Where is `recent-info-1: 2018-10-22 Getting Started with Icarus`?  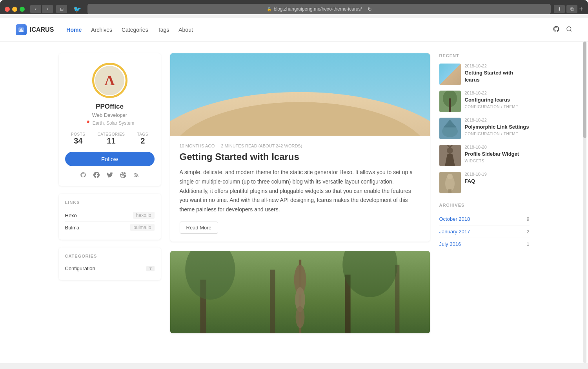 recent-info-1: 2018-10-22 Getting Started with Icarus is located at coordinates (497, 75).